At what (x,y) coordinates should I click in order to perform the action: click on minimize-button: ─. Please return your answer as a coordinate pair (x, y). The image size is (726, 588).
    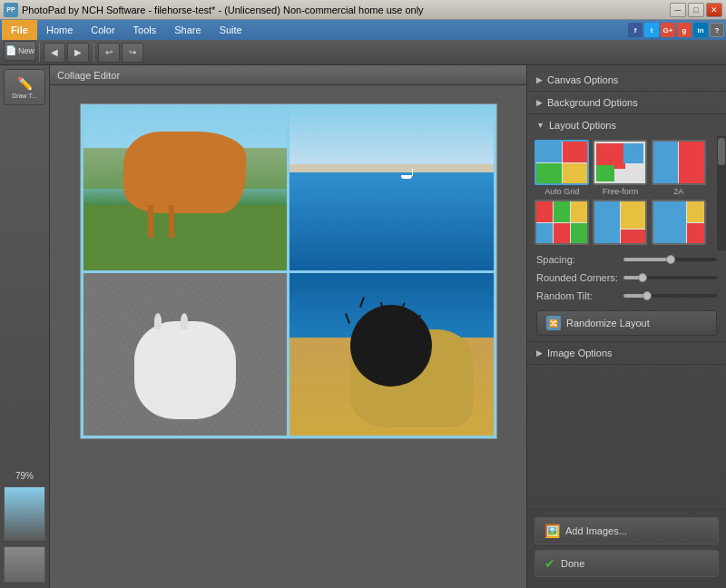
    Looking at the image, I should click on (678, 10).